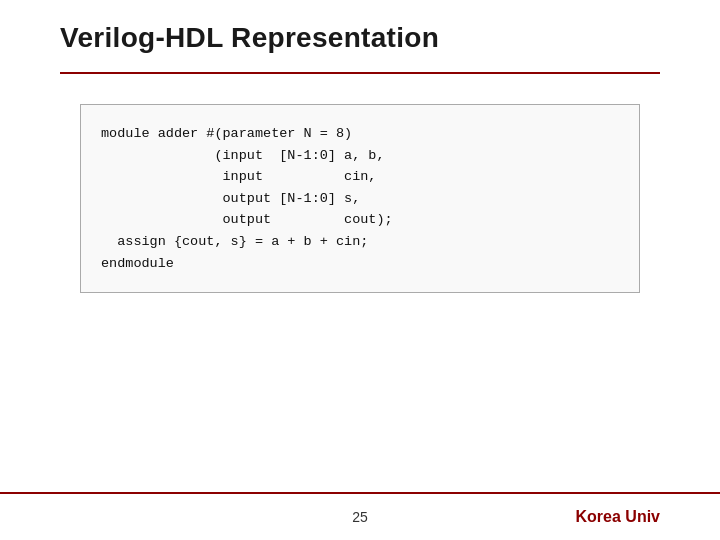 This screenshot has height=540, width=720. I want to click on page-number: 25, so click(360, 517).